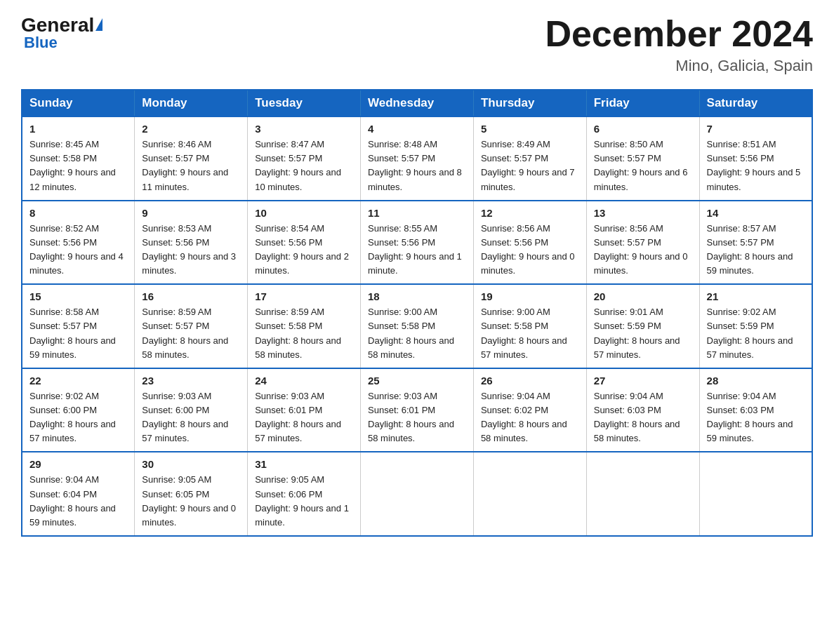 The height and width of the screenshot is (644, 834). I want to click on day-cell: 4 Sunrise: 8:48 AM Sunset: 5:57 PM Dayli…, so click(417, 159).